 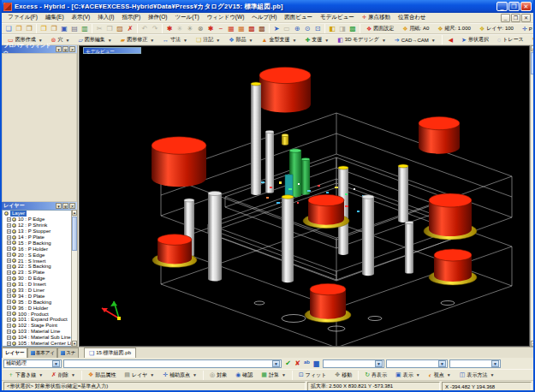 I want to click on menu-item-10: モデルビュー, so click(x=337, y=17).